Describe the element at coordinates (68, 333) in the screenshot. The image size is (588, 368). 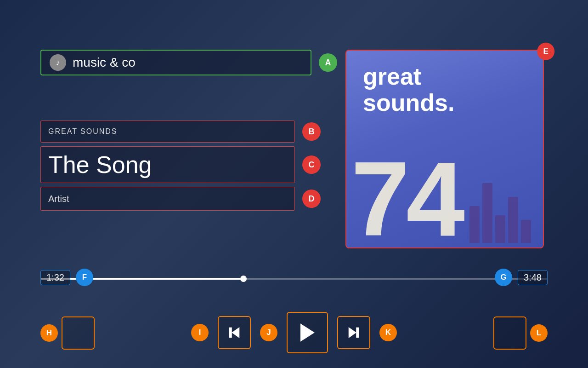
I see `controls-left-group: H` at that location.